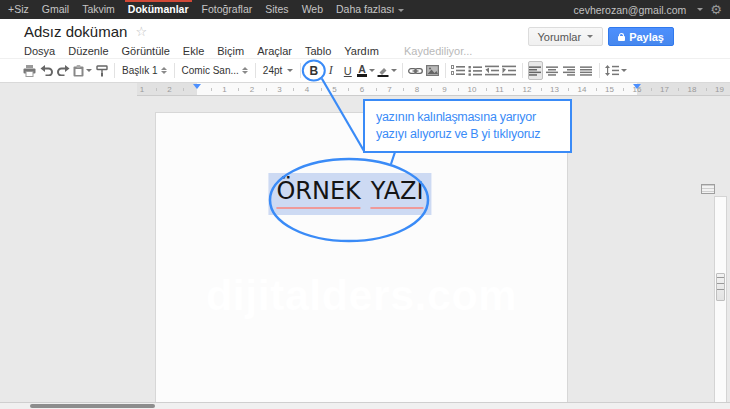  Describe the element at coordinates (215, 70) in the screenshot. I see `font-family-select: Comic San...` at that location.